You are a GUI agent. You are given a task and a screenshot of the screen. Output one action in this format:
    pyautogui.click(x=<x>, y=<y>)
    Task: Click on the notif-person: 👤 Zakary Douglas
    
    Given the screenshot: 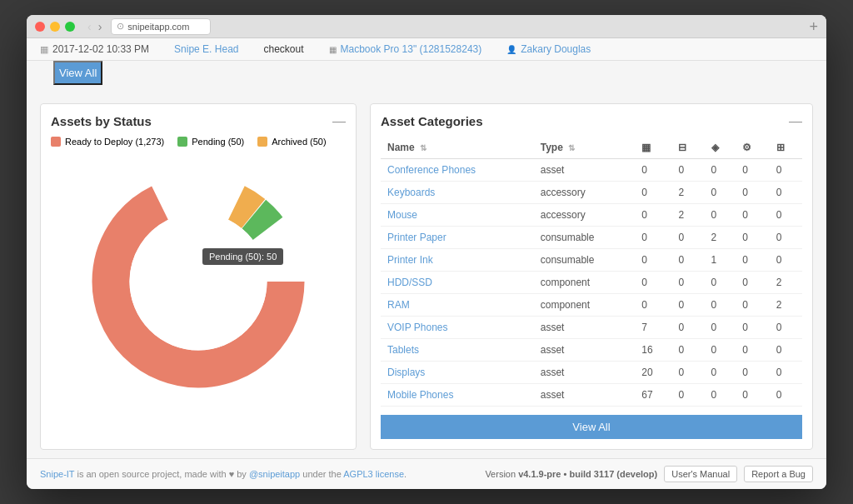 What is the action you would take?
    pyautogui.click(x=548, y=49)
    